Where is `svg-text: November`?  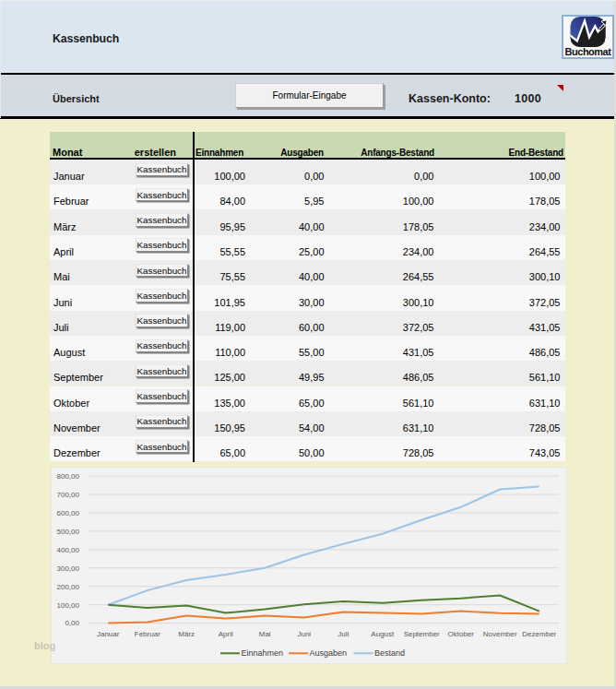 svg-text: November is located at coordinates (500, 635).